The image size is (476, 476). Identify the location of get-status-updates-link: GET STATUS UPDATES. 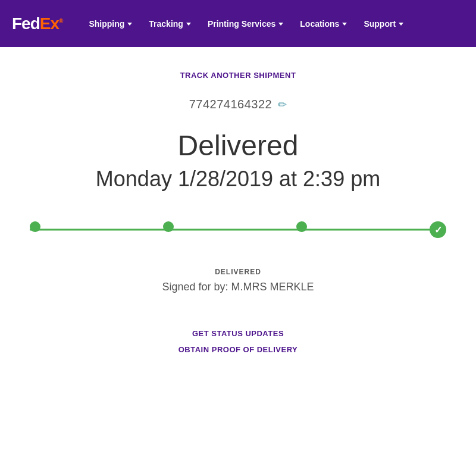
(238, 333).